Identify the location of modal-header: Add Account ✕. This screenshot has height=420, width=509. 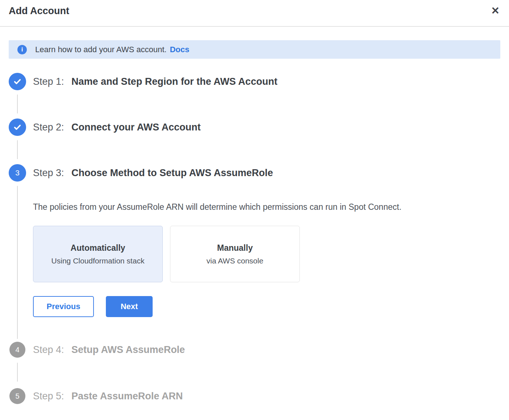
(255, 13).